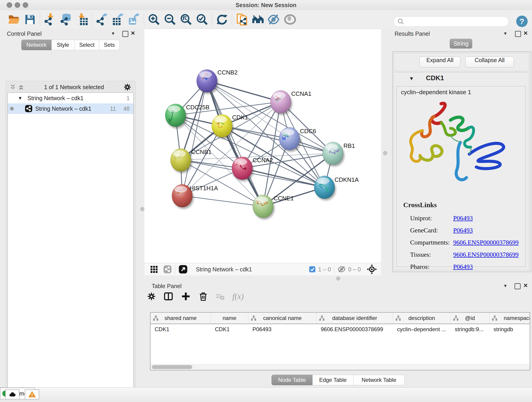 Image resolution: width=532 pixels, height=402 pixels. Describe the element at coordinates (152, 296) in the screenshot. I see `gear-button` at that location.